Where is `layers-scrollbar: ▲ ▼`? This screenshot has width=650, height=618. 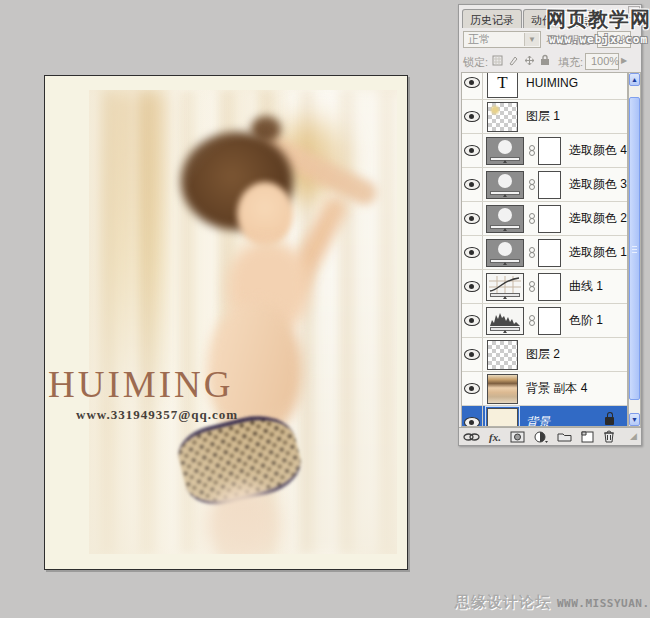
layers-scrollbar: ▲ ▼ is located at coordinates (634, 250).